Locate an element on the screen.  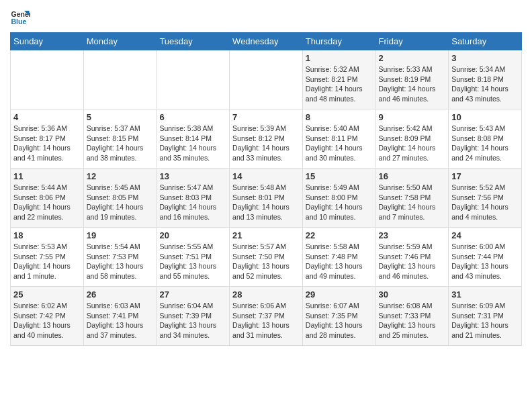
calendar-header-row: SundayMondayTuesdayWednesdayThursdayFrid… is located at coordinates (266, 42).